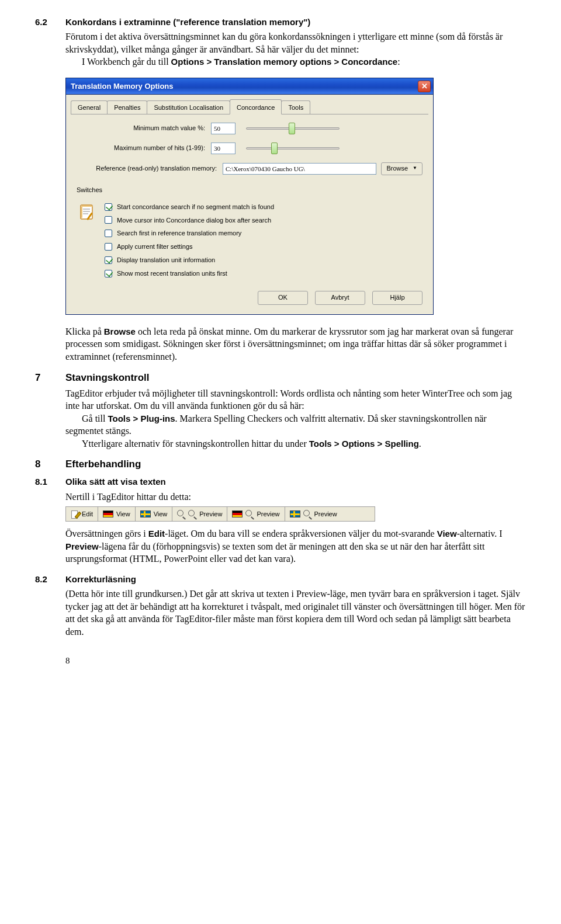 This screenshot has width=561, height=924. What do you see at coordinates (82, 547) in the screenshot?
I see `ui-term: Preview` at bounding box center [82, 547].